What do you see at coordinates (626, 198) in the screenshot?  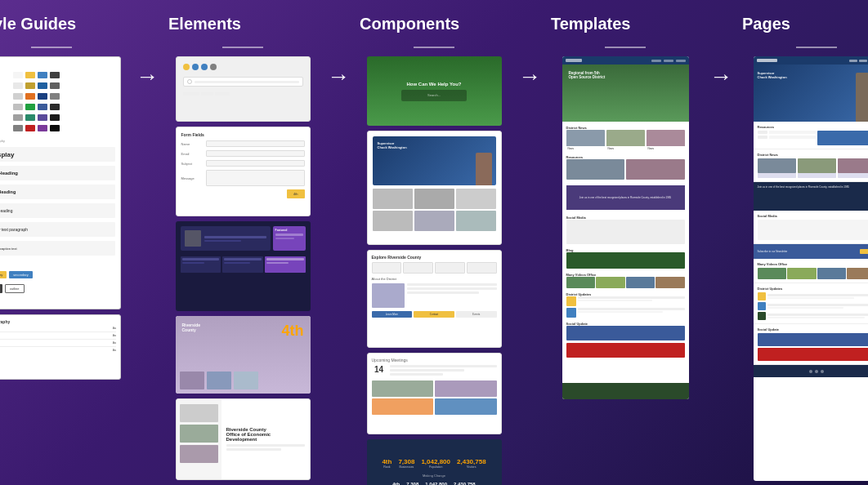 I see `template-quote-text: Join us in one of the best recognized pl…` at bounding box center [626, 198].